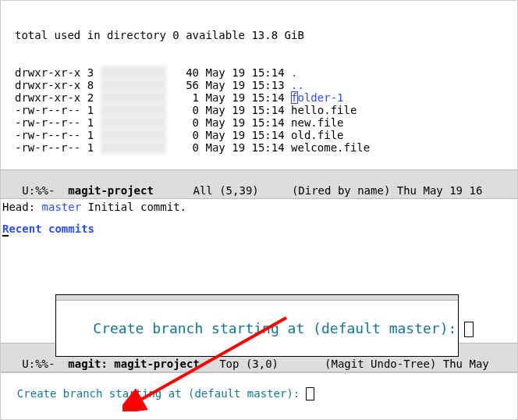 The width and height of the screenshot is (518, 420). Describe the element at coordinates (264, 98) in the screenshot. I see `dired-row: drwxr-xr-x 2 xxxx xxxx 1 May 19 15:14 fo…` at that location.